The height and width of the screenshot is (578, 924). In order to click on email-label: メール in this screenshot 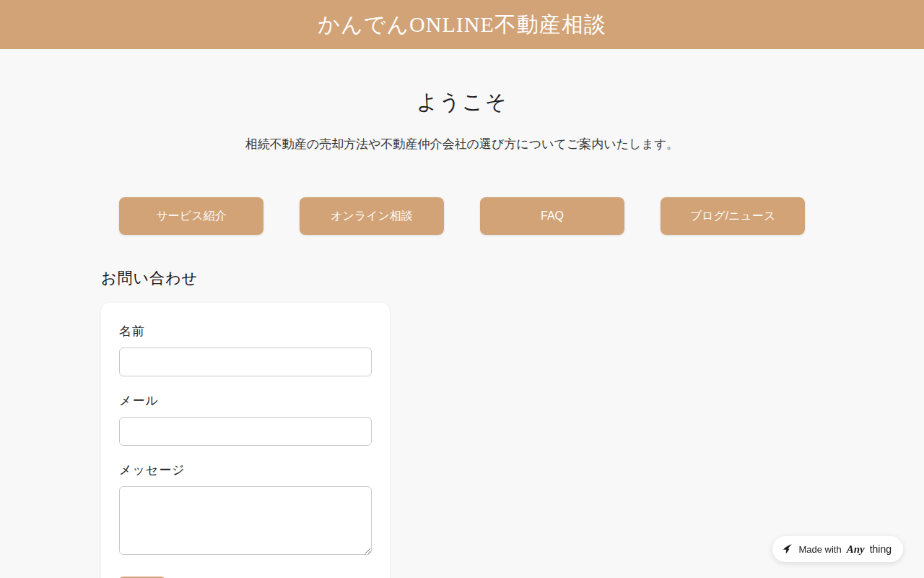, I will do `click(245, 400)`.